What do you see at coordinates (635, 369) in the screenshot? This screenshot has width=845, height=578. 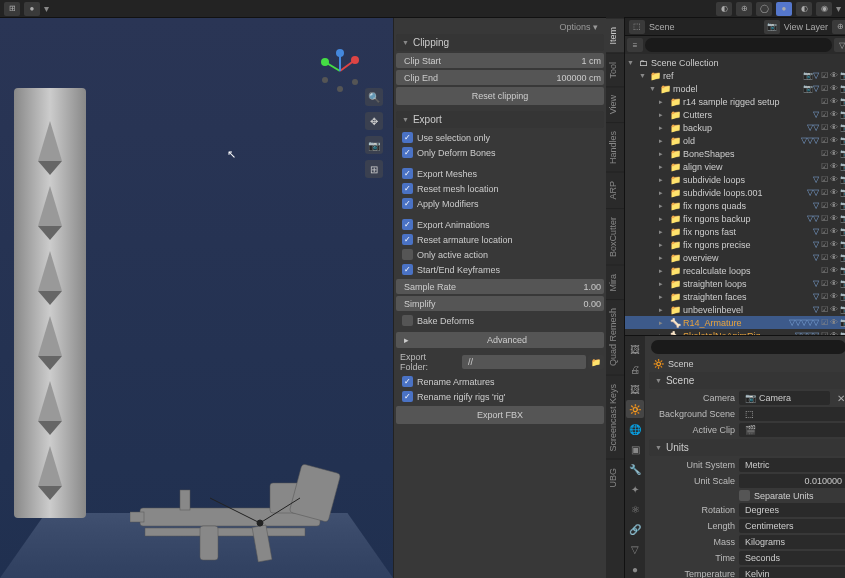 I see `output-tab-icon: 🖨` at bounding box center [635, 369].